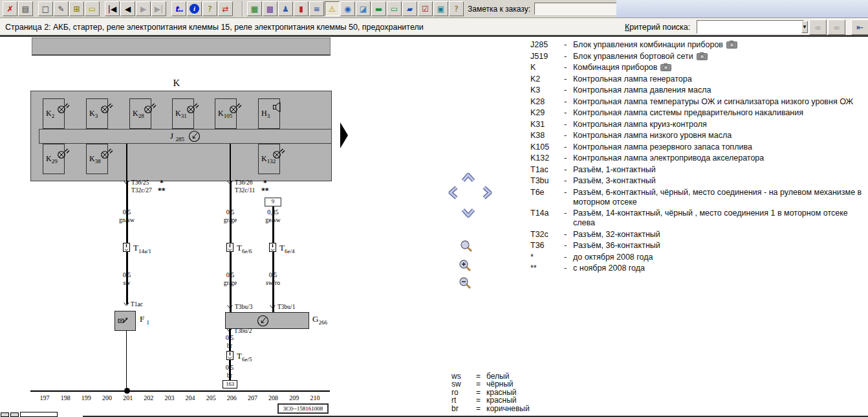  I want to click on component-button: ▬, so click(379, 9).